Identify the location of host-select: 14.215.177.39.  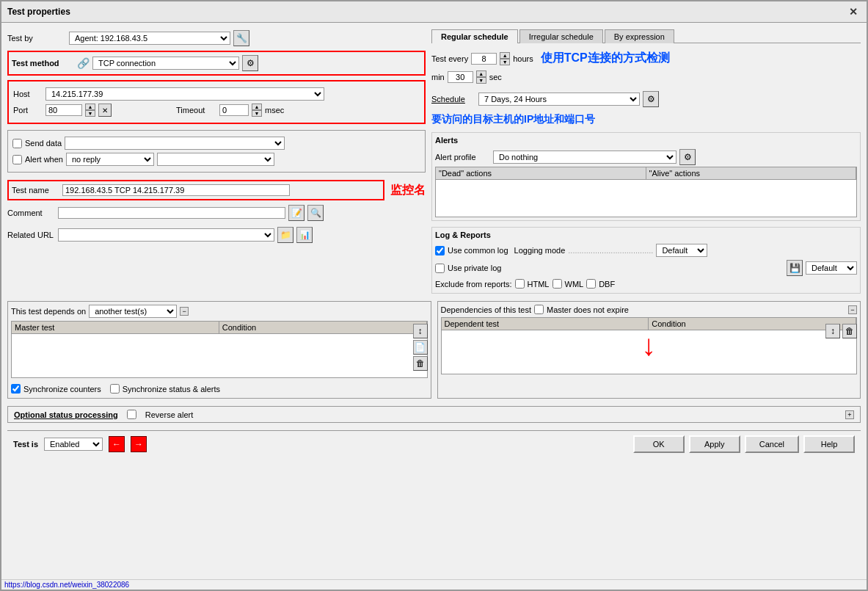
(185, 94).